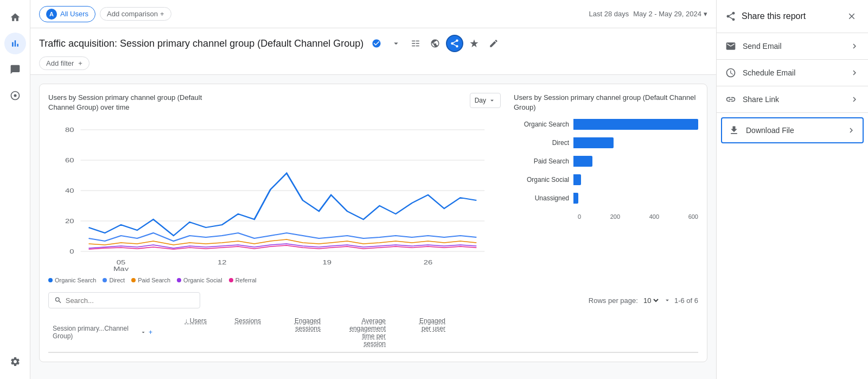 This screenshot has height=379, width=868. What do you see at coordinates (474, 43) in the screenshot?
I see `sparkle-icon-button` at bounding box center [474, 43].